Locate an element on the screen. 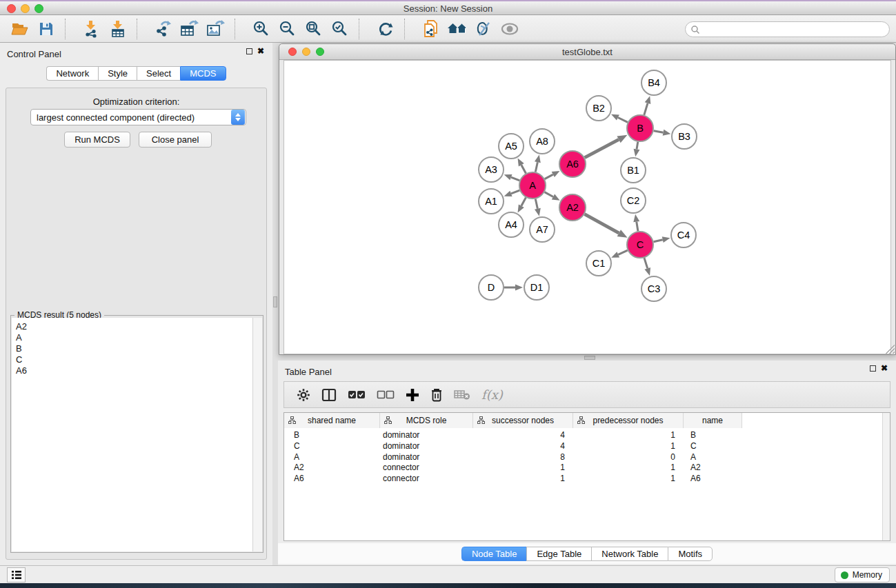 This screenshot has width=896, height=588. horizontal-splitter is located at coordinates (587, 358).